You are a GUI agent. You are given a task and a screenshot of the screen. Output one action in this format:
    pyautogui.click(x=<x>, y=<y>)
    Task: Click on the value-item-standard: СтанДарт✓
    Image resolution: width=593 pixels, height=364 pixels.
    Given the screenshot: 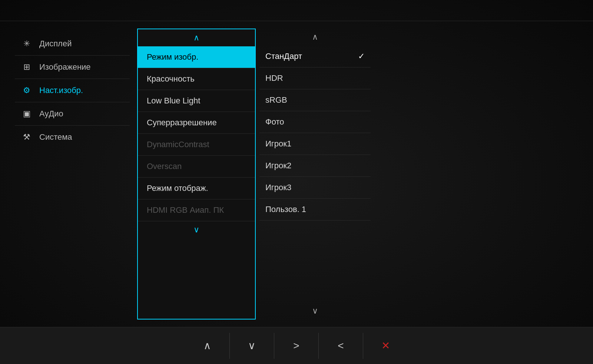 What is the action you would take?
    pyautogui.click(x=315, y=56)
    